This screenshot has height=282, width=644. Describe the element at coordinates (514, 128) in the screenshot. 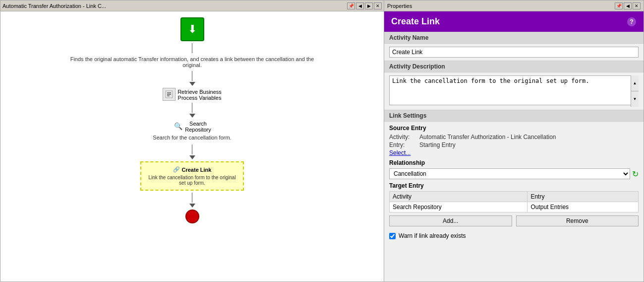

I see `source-entry-title: Source Entry` at that location.